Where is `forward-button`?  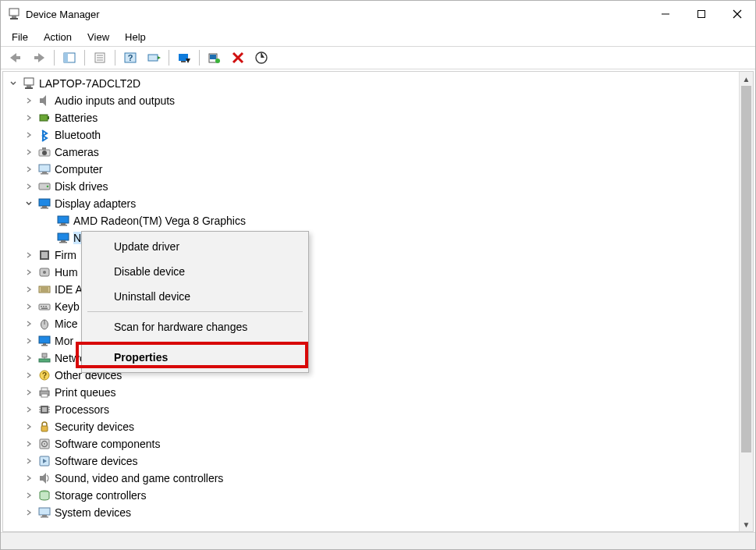 forward-button is located at coordinates (39, 58).